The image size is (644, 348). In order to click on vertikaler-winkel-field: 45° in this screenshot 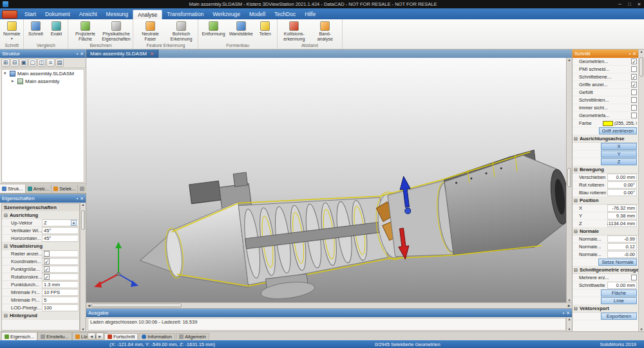, I will do `click(61, 230)`.